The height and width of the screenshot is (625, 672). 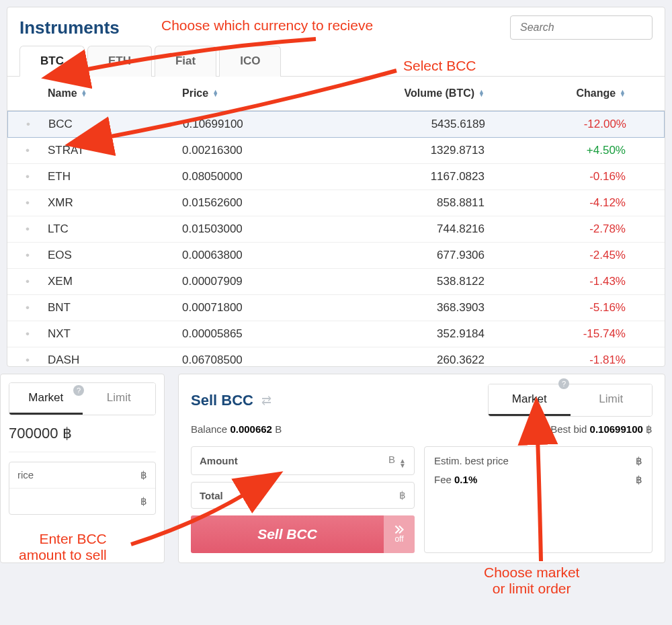 I want to click on annotation-choose-market: Choose market or limit order, so click(x=532, y=581).